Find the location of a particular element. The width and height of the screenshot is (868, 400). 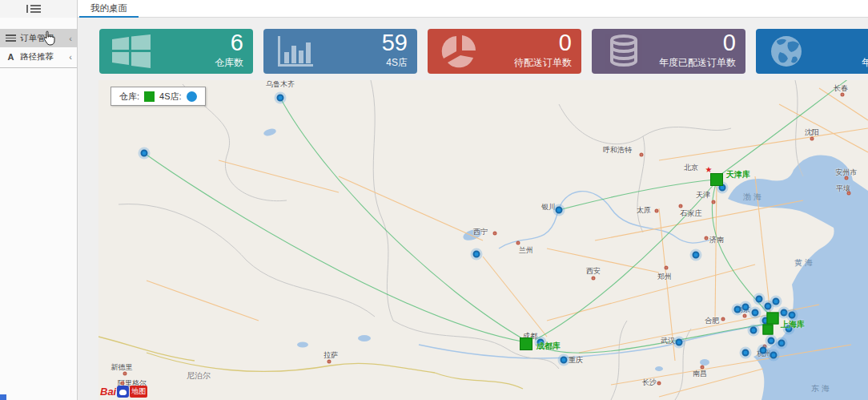

sidebar-toggle-icon is located at coordinates (34, 8).